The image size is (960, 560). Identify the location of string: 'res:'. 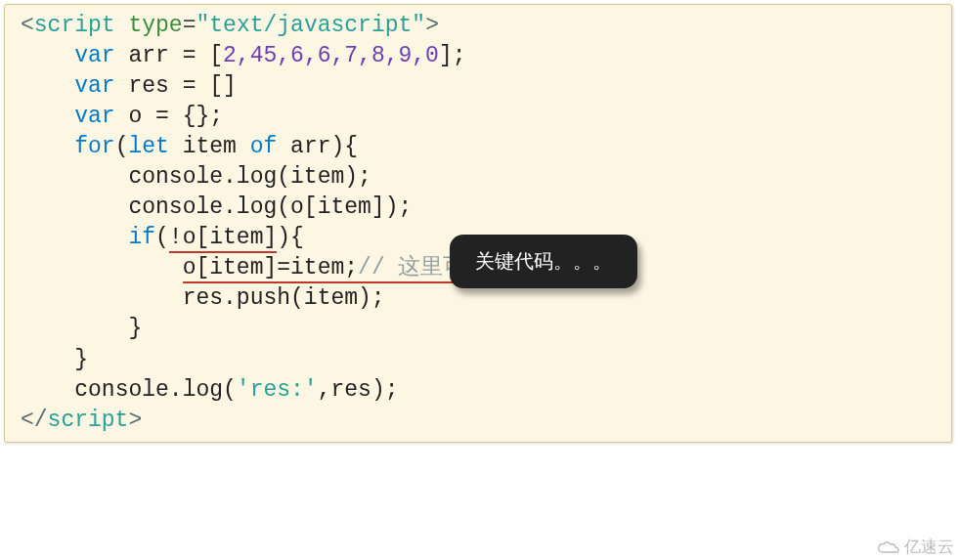
(278, 390).